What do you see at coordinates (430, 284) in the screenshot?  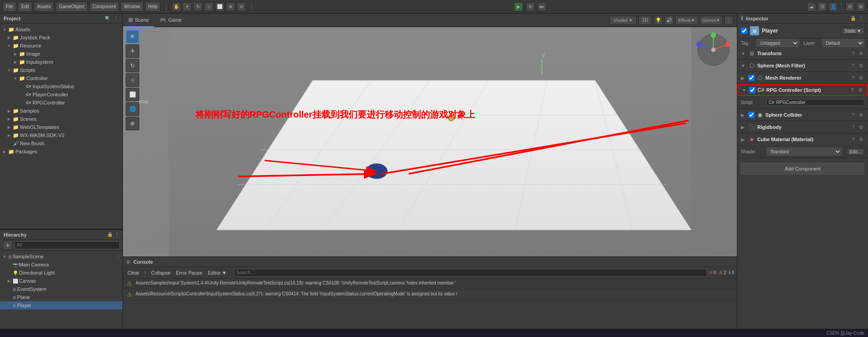 I see `console-msg-0: ⚠ Assets\Samples\Input System\1.4.4\Unit…` at bounding box center [430, 284].